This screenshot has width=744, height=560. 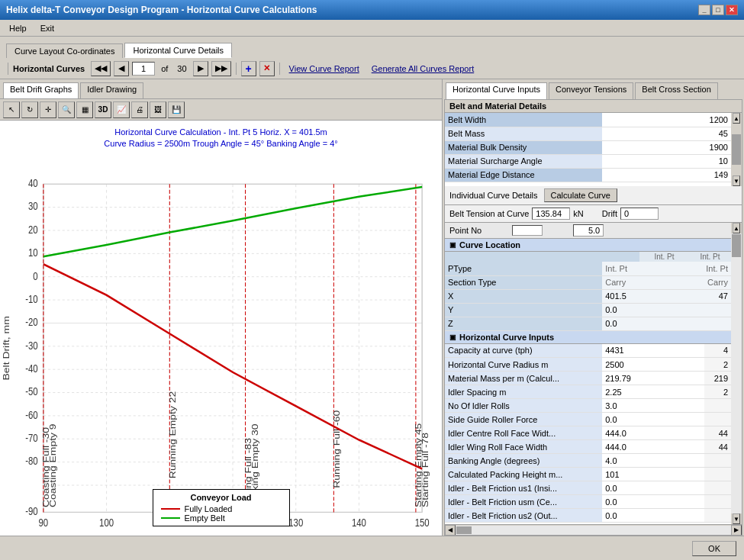 What do you see at coordinates (30, 110) in the screenshot?
I see `rotate-tool: ↻` at bounding box center [30, 110].